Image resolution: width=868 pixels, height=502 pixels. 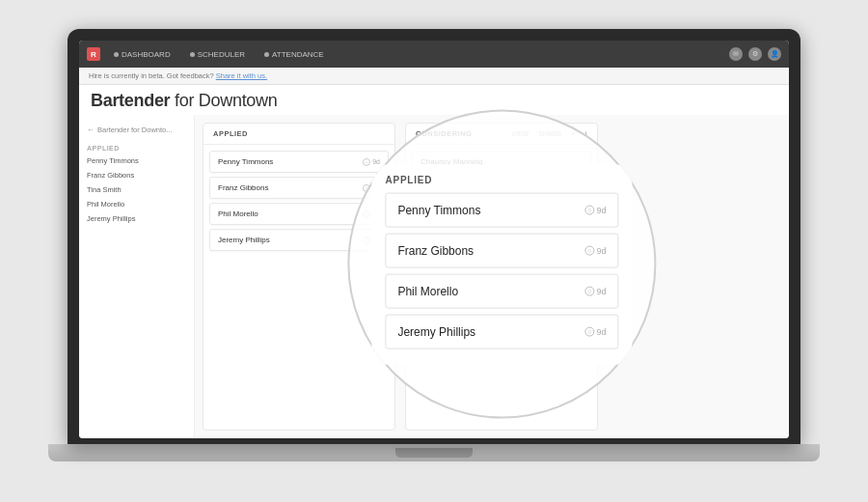 I want to click on add-btn: +, so click(x=573, y=133).